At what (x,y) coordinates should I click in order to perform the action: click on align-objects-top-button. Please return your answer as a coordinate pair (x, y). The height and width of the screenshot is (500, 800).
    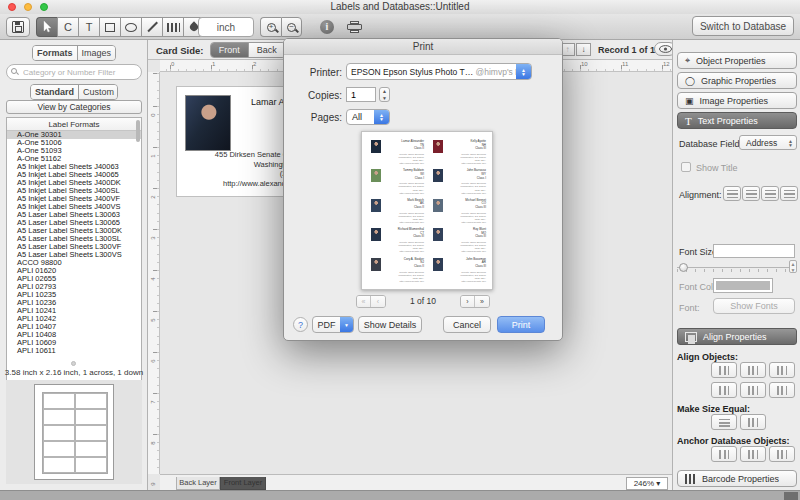
    Looking at the image, I should click on (724, 390).